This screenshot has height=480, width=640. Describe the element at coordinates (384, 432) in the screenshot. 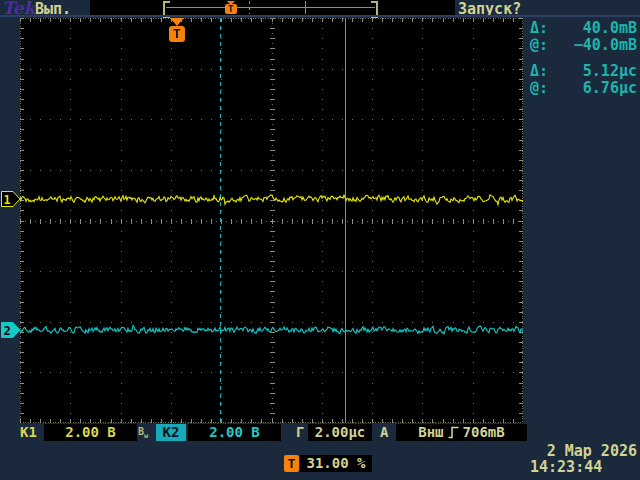

I see `trigger-system-label: А` at that location.